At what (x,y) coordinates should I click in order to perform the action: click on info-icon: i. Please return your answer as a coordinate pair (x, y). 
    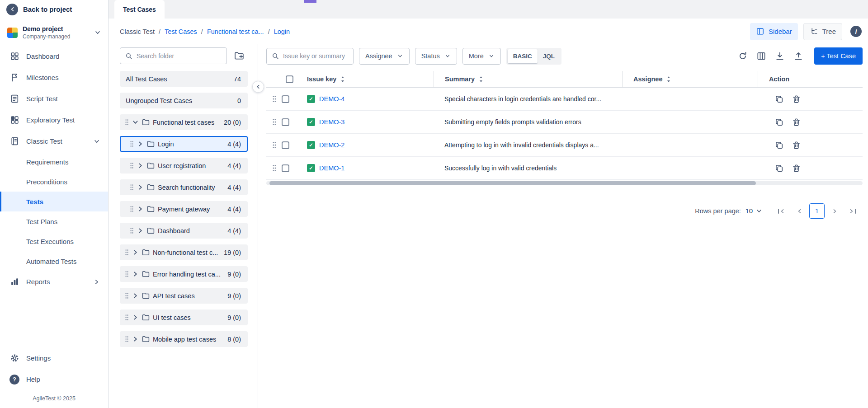
    Looking at the image, I should click on (856, 32).